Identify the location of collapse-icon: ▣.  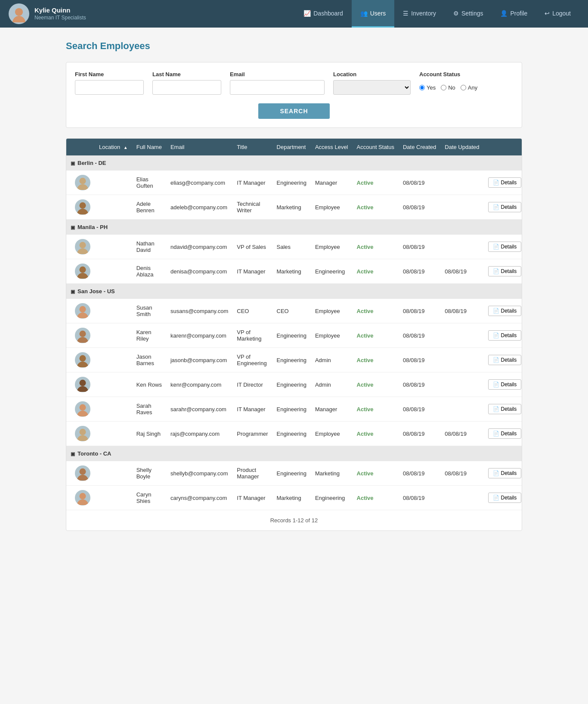
(73, 227).